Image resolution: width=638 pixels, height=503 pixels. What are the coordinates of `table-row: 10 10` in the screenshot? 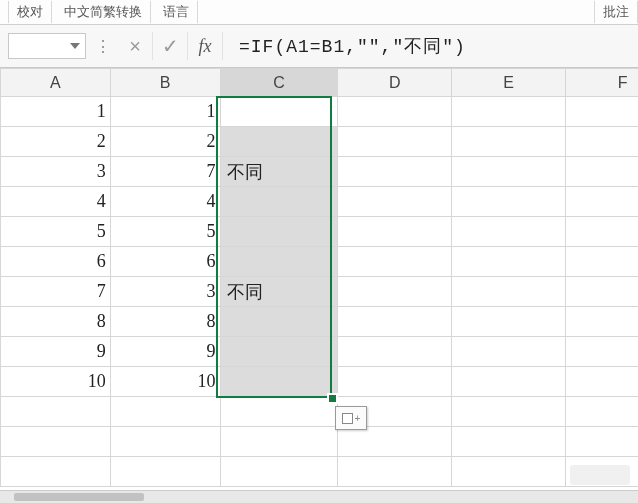 It's located at (320, 382).